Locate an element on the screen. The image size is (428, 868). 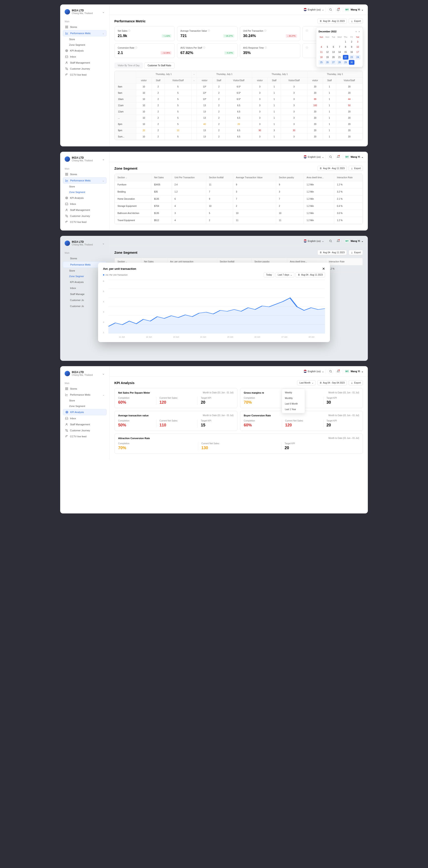
datepicker-day: 11 is located at coordinates (321, 52).